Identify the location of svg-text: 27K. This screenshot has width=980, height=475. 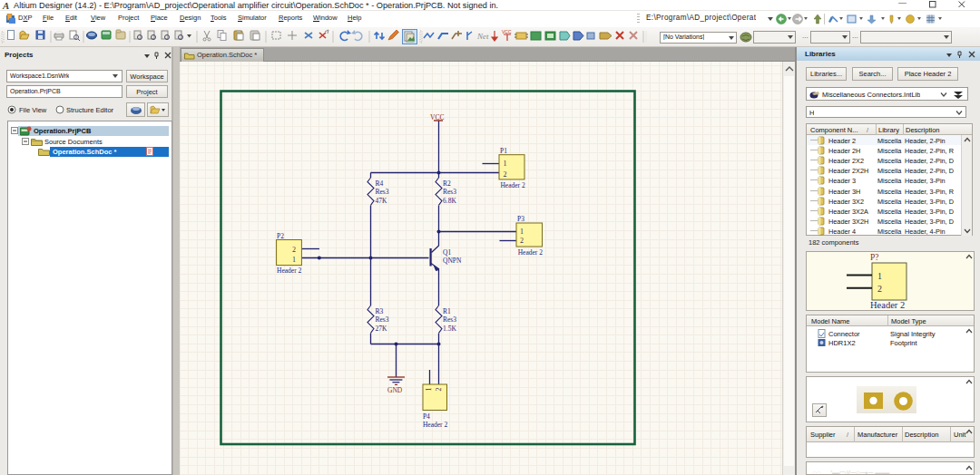
(382, 328).